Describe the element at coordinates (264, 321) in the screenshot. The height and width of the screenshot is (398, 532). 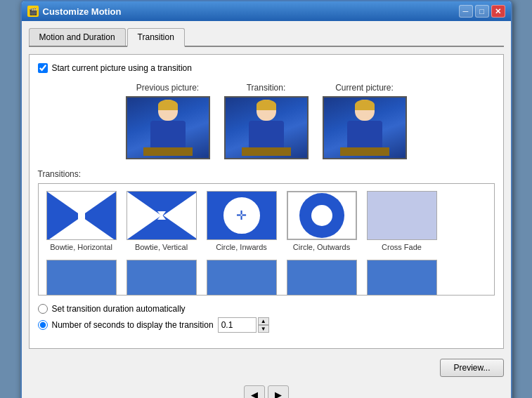
I see `duration-spin-up: ▲` at that location.